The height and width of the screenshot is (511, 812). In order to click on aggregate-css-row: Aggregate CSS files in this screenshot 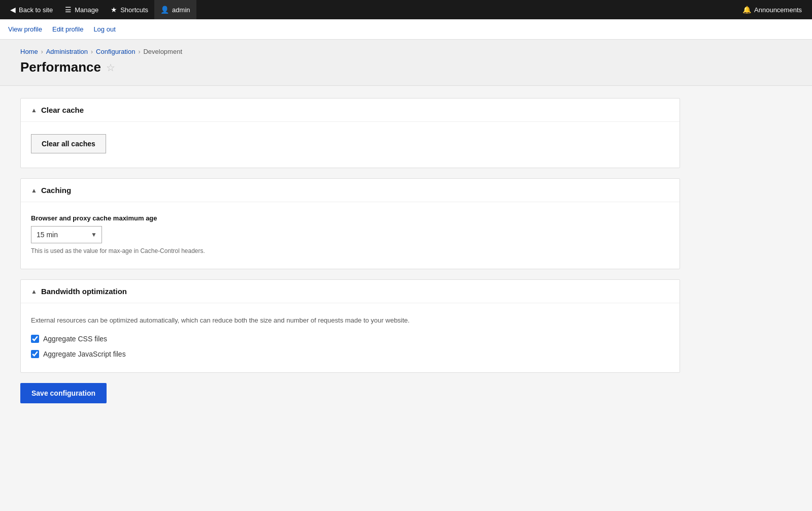, I will do `click(350, 339)`.